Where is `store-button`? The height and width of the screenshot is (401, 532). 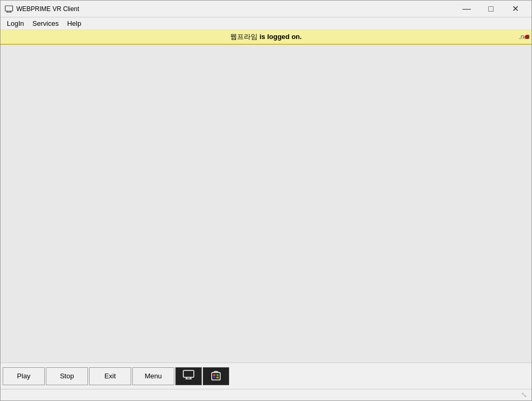
store-button is located at coordinates (216, 376).